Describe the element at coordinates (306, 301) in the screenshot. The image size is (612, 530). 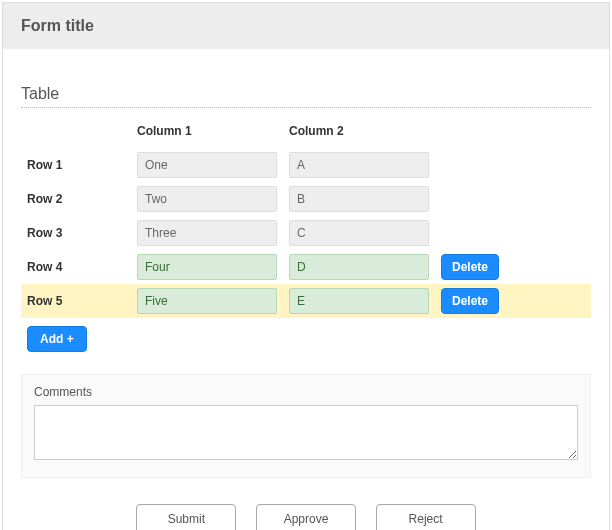
I see `table-row: Row 5Delete` at that location.